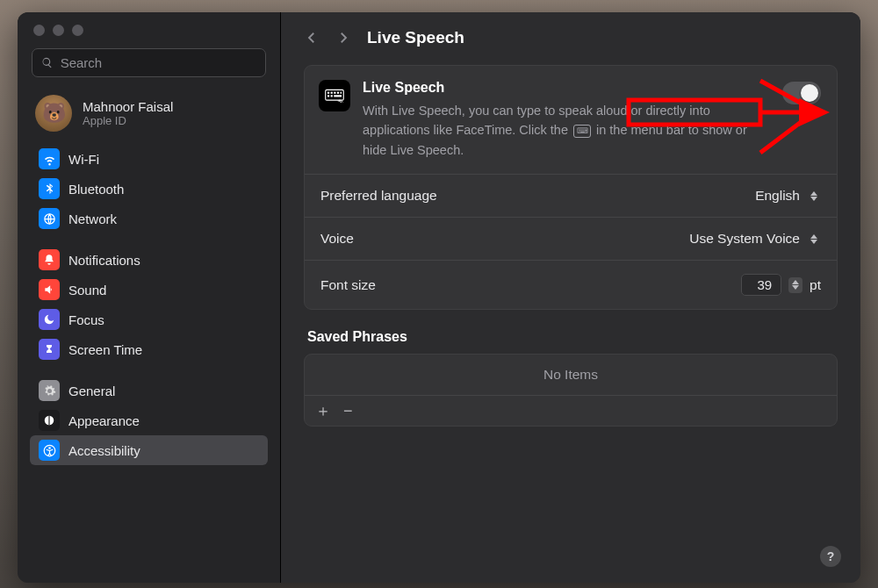 This screenshot has width=878, height=588. What do you see at coordinates (343, 38) in the screenshot?
I see `forward-button` at bounding box center [343, 38].